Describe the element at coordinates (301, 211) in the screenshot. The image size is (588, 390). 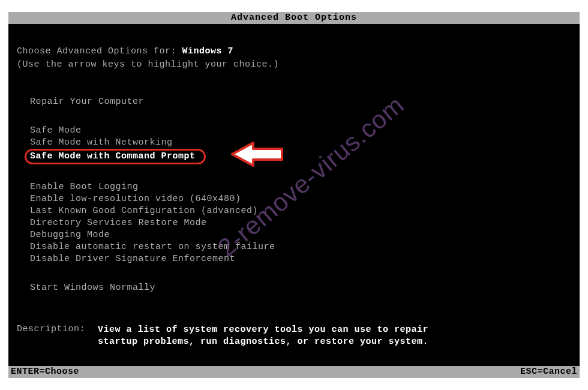
I see `menu-item-last-known: Last Known Good Configuration (advanced)` at that location.